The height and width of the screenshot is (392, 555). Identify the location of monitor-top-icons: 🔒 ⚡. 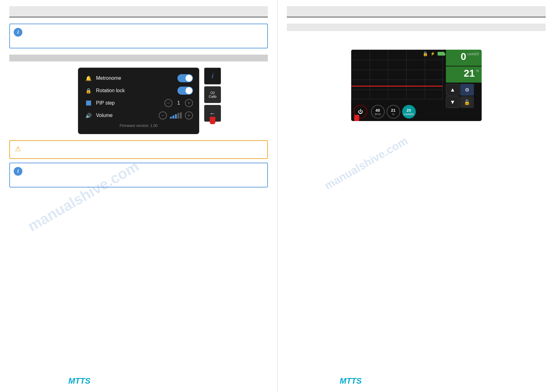
(433, 54).